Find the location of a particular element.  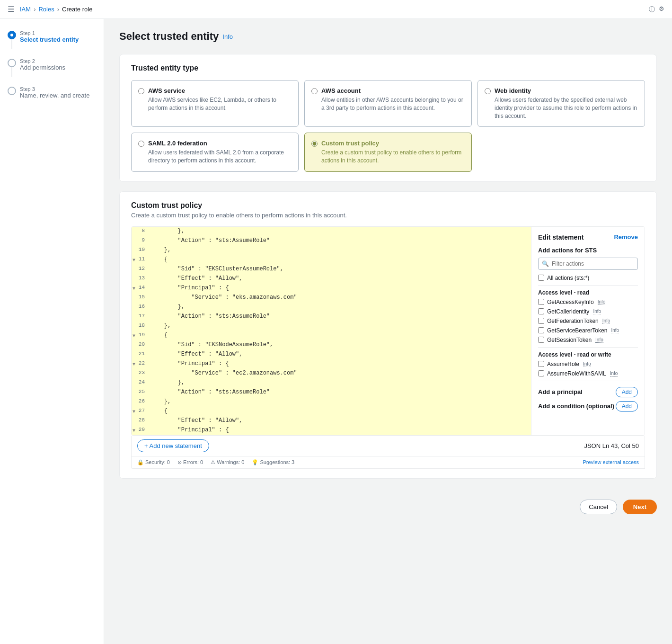

entity-custom-trust: Custom trust policy Create a custom trus… is located at coordinates (388, 152).